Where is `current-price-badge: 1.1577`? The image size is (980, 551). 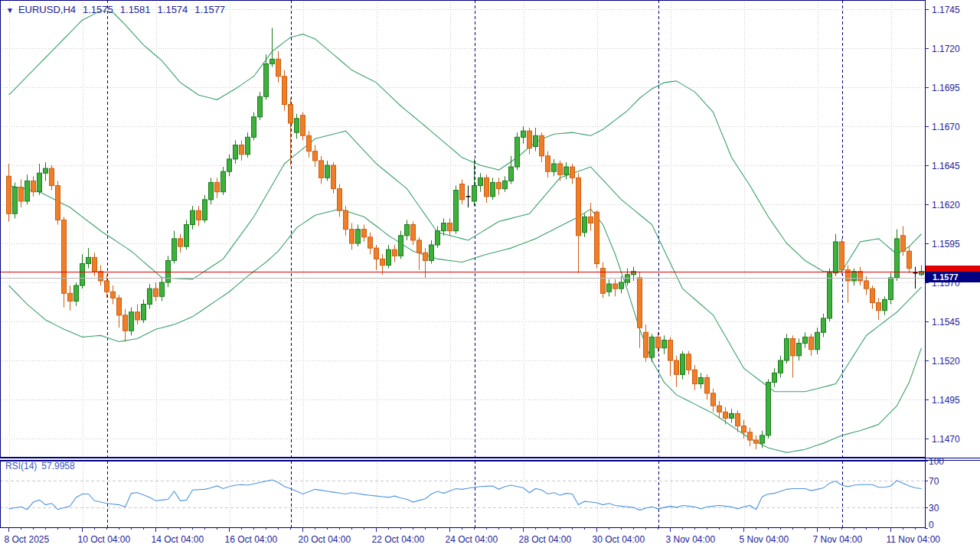 current-price-badge: 1.1577 is located at coordinates (952, 277).